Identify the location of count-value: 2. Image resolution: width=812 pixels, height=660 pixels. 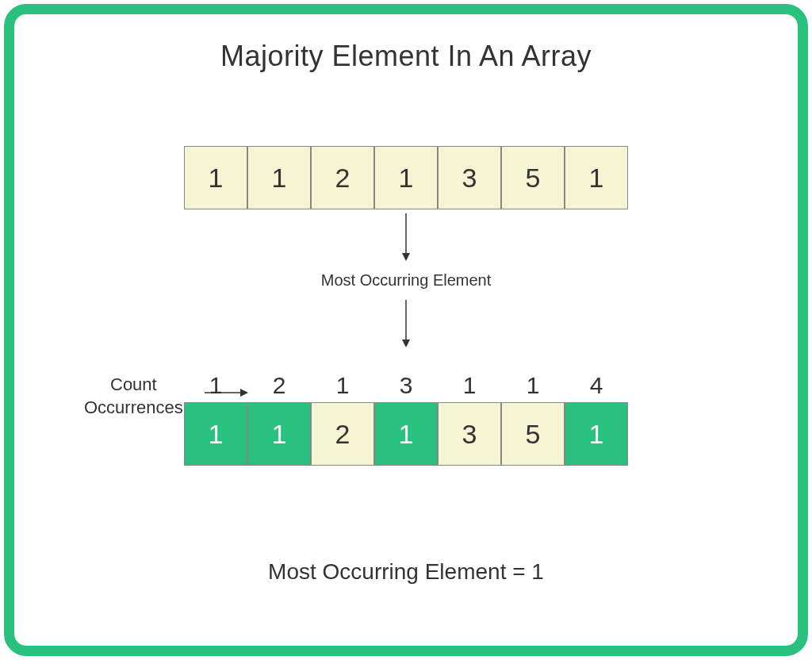
(279, 386).